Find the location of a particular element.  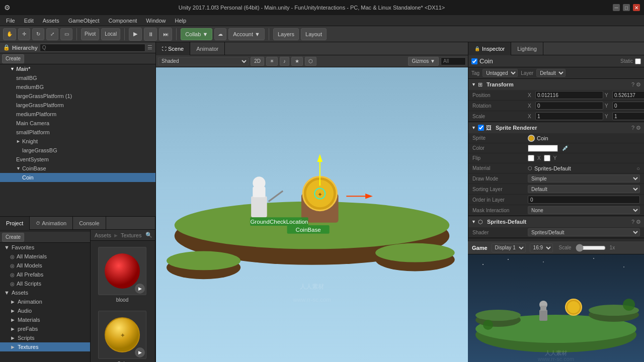

2d-button: 2D is located at coordinates (258, 61).